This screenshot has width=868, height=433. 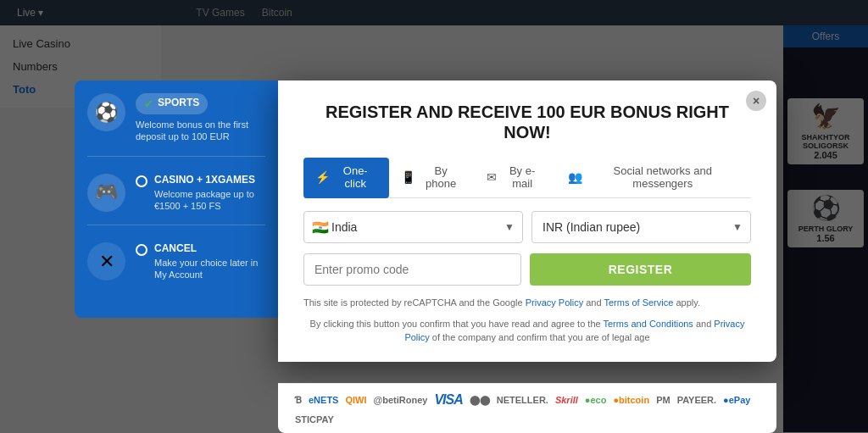 What do you see at coordinates (176, 200) in the screenshot?
I see `casino-bonus-item: 🎮 CASINO + 1XGAMES Welcome package up to…` at bounding box center [176, 200].